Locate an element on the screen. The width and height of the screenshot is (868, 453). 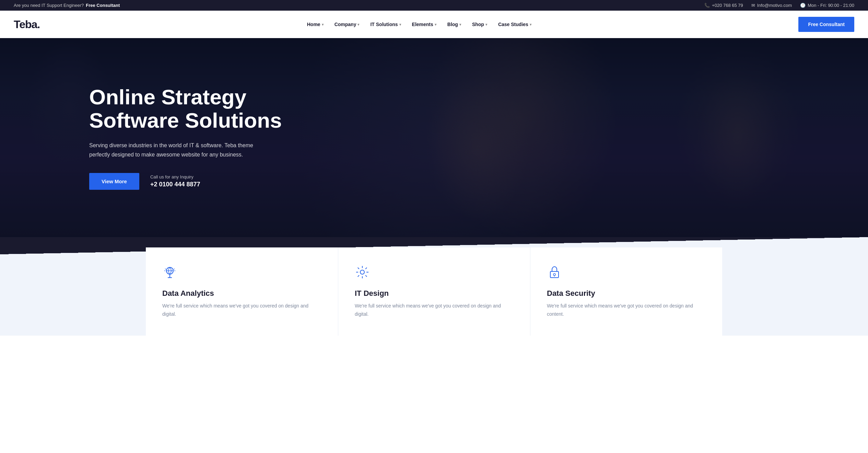
phone-number: +020 768 65 79 is located at coordinates (727, 5).